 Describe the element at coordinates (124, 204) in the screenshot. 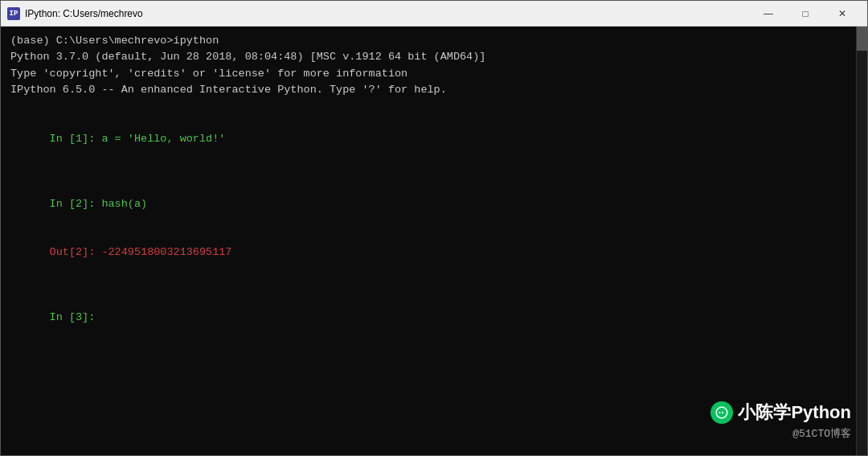

I see `code-in2: hash(a)` at that location.